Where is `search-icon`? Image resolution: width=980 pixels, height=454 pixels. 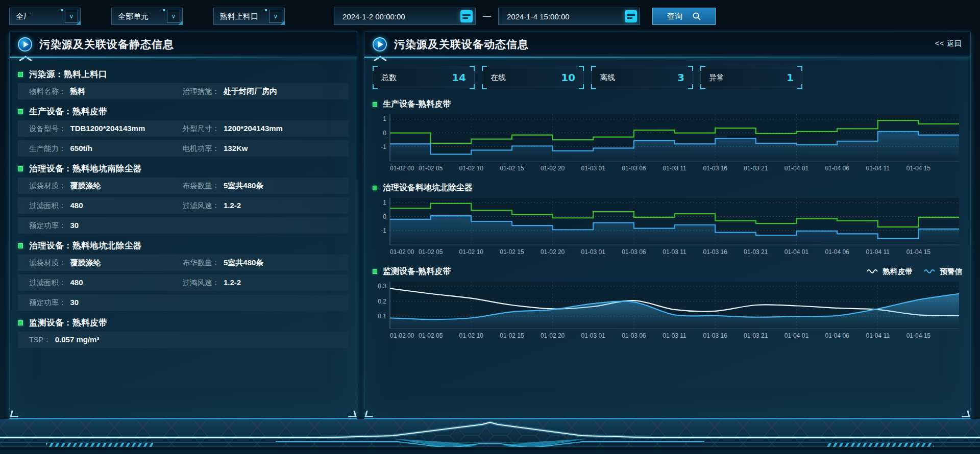
search-icon is located at coordinates (697, 16).